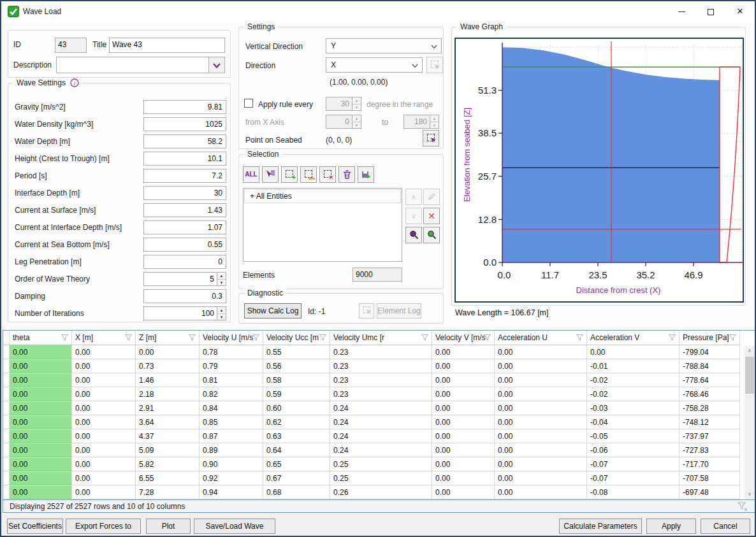 This screenshot has height=537, width=756. Describe the element at coordinates (75, 83) in the screenshot. I see `info-icon: i` at that location.